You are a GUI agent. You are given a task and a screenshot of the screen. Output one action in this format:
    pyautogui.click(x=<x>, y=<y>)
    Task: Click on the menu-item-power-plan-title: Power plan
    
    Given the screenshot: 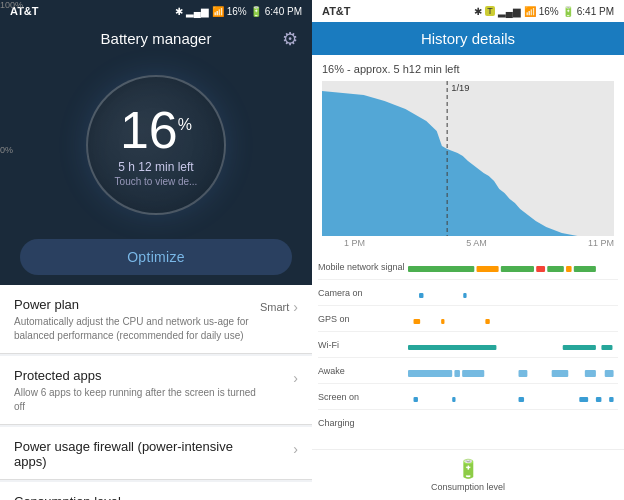 What is the action you would take?
    pyautogui.click(x=136, y=304)
    